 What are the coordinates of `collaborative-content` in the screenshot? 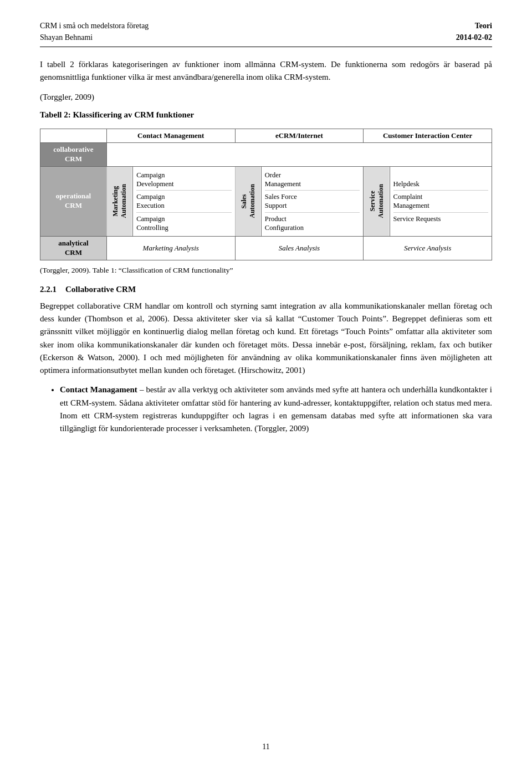 It's located at (299, 154).